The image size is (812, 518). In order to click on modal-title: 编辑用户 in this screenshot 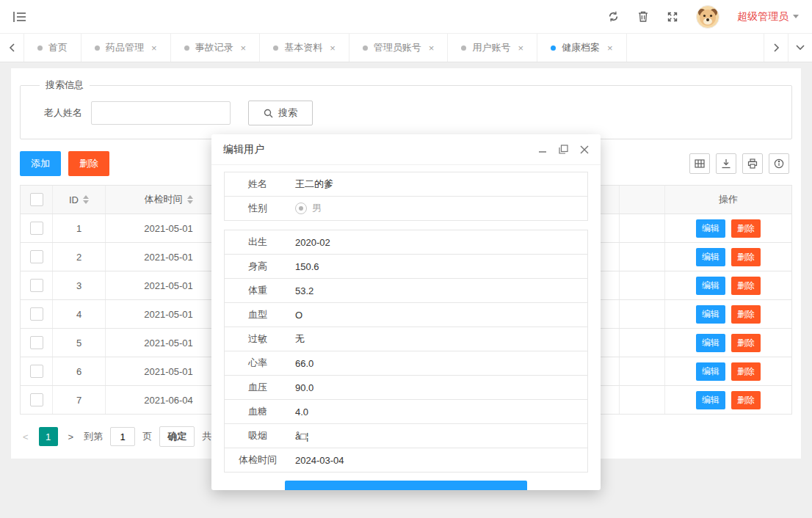, I will do `click(244, 150)`.